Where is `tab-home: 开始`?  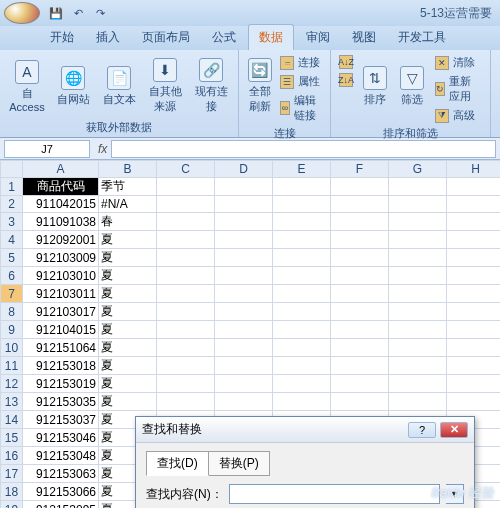 tab-home: 开始 is located at coordinates (62, 38).